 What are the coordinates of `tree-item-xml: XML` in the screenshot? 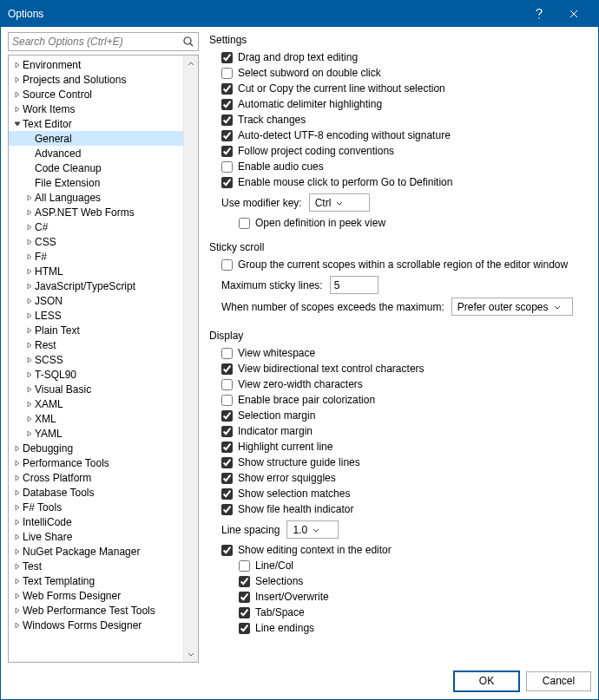 It's located at (95, 418).